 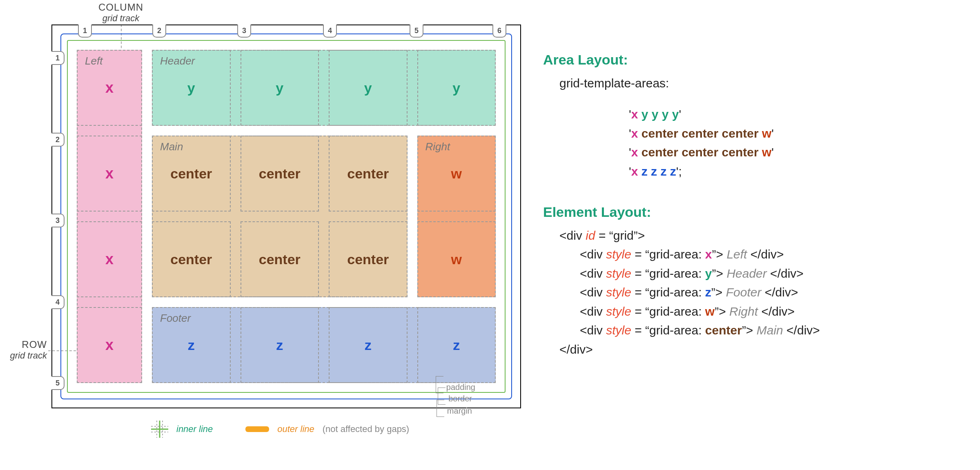 I want to click on row-line-badge: 3, so click(x=58, y=221).